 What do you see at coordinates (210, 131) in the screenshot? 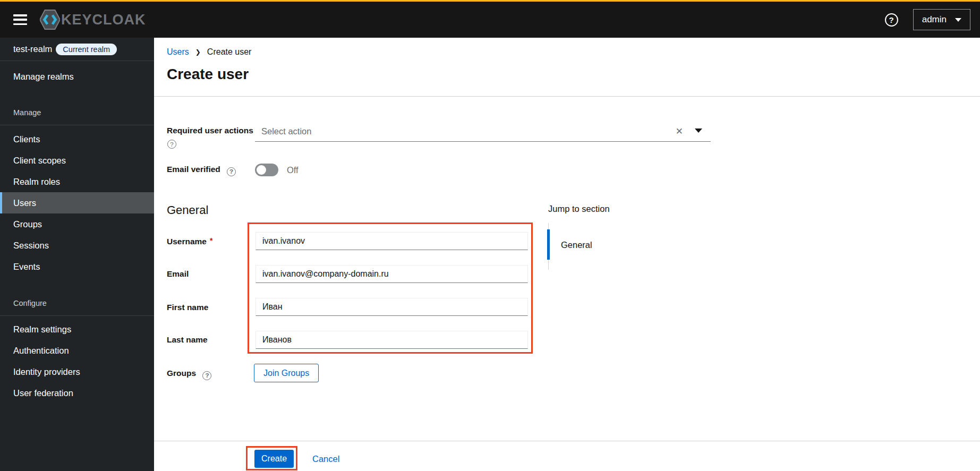
I see `required-user-actions-label: Required user actions` at bounding box center [210, 131].